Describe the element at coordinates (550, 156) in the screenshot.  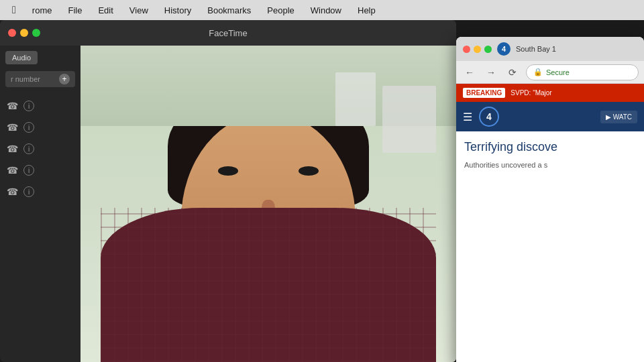
I see `news-content: Terrifying discove Authorities uncovered…` at that location.